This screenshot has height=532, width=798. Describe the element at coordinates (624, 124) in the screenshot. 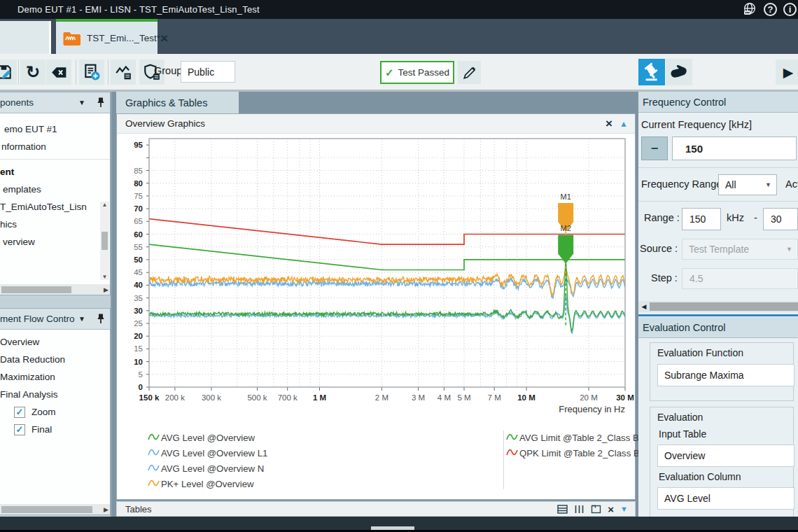

I see `collapse-icon: ▲` at that location.